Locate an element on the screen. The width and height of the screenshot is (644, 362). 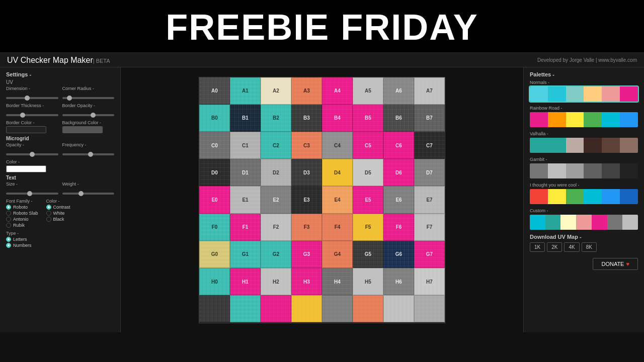
grid-cell: D2 is located at coordinates (276, 172).